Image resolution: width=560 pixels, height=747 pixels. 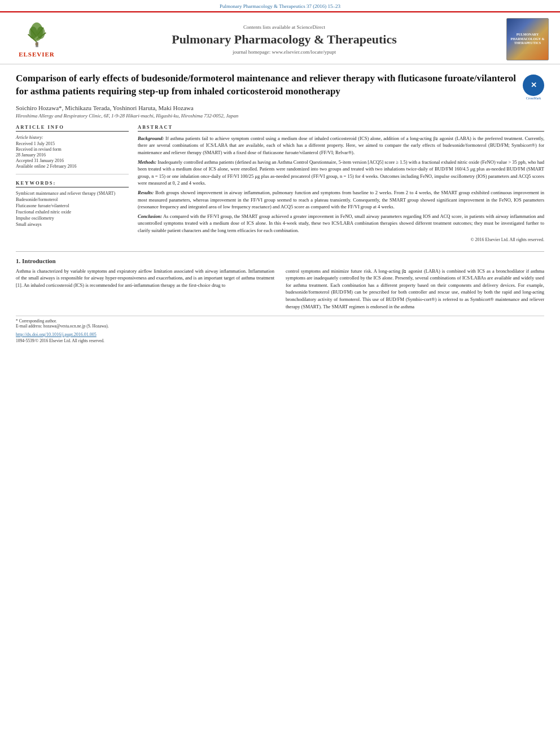 What do you see at coordinates (72, 184) in the screenshot?
I see `keywords-header: Keywords:` at bounding box center [72, 184].